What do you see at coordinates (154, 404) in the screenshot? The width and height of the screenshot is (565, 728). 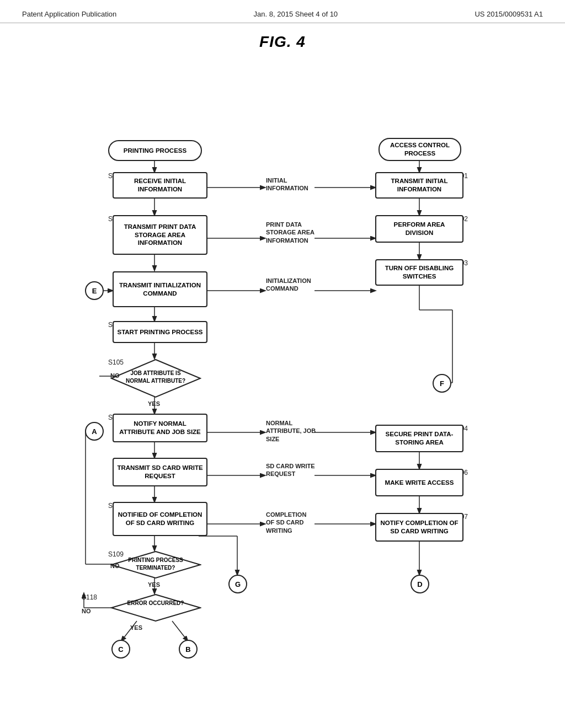 I see `yes-label: YES` at bounding box center [154, 404].